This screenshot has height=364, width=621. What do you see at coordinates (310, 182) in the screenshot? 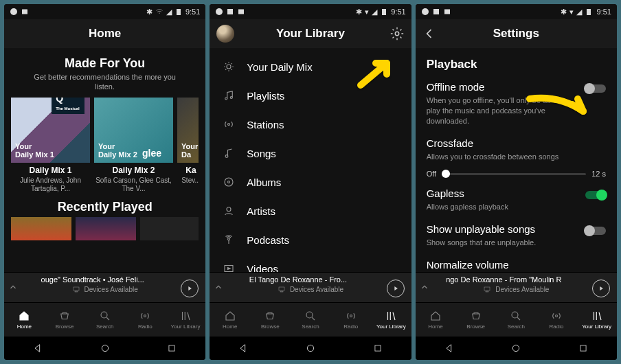
I see `library-item-albums: Albums` at bounding box center [310, 182].